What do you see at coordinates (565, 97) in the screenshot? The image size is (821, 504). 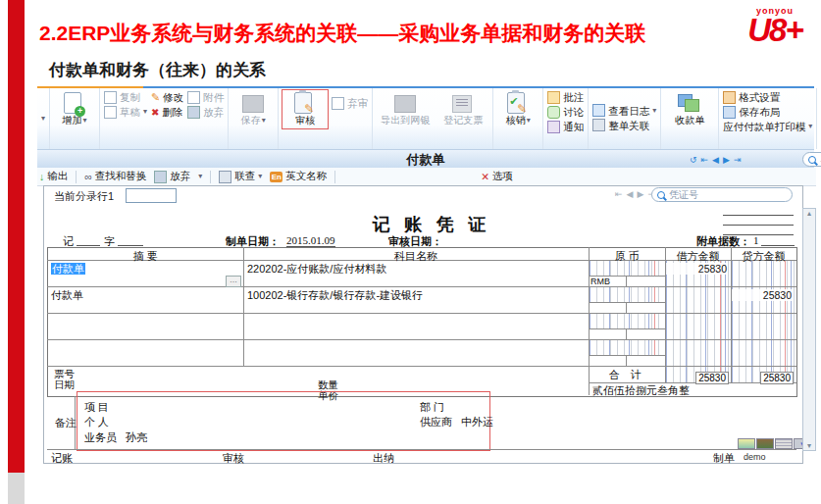 I see `annotate-button: 批注` at bounding box center [565, 97].